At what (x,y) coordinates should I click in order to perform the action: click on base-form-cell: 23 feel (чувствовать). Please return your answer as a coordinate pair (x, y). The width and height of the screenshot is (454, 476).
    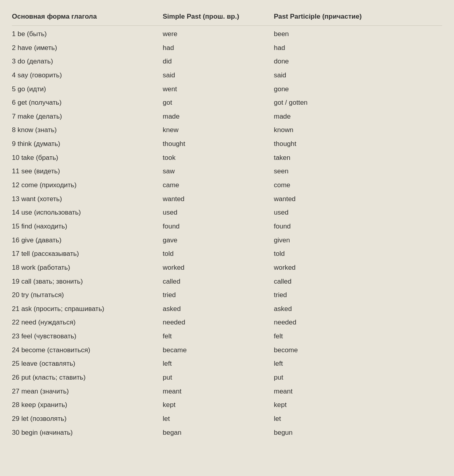
    Looking at the image, I should click on (87, 336).